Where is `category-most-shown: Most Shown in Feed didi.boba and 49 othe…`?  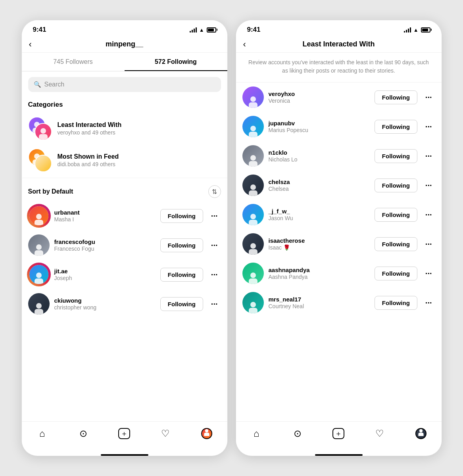 category-most-shown: Most Shown in Feed didi.boba and 49 othe… is located at coordinates (125, 160).